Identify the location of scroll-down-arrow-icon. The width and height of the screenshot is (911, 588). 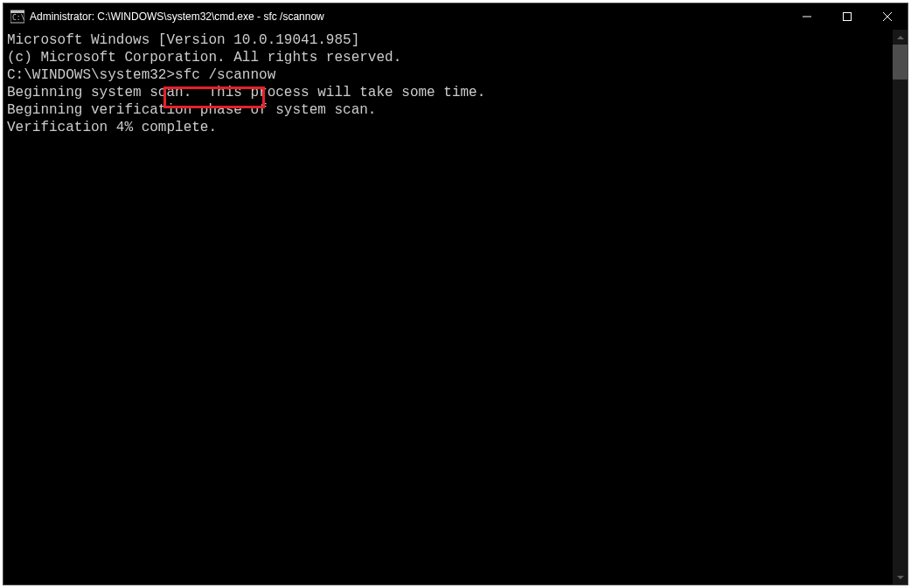
(901, 577).